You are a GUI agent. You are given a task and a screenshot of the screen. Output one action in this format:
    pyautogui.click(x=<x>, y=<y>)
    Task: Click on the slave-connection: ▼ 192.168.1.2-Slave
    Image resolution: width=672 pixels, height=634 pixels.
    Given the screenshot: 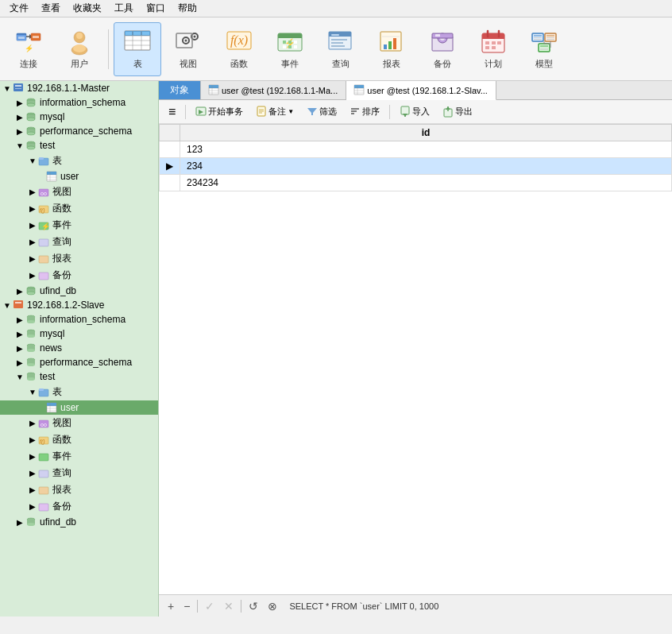 What is the action you would take?
    pyautogui.click(x=79, y=305)
    